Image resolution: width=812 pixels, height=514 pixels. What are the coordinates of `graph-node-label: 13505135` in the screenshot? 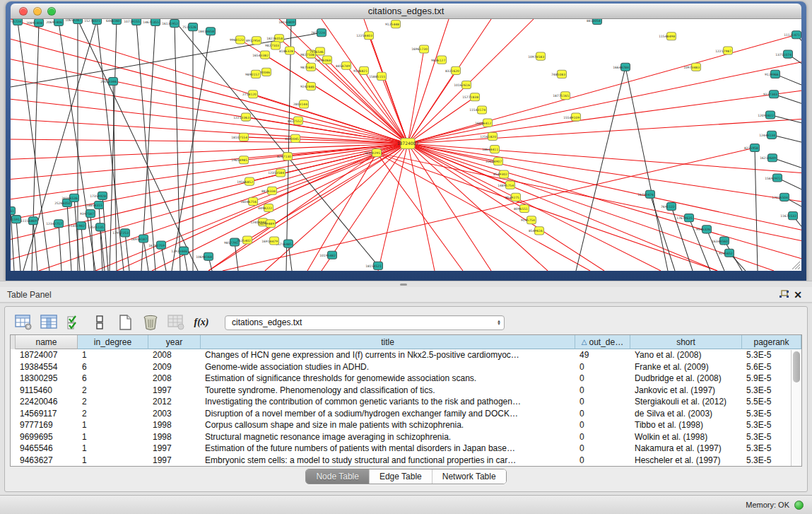 It's located at (96, 228).